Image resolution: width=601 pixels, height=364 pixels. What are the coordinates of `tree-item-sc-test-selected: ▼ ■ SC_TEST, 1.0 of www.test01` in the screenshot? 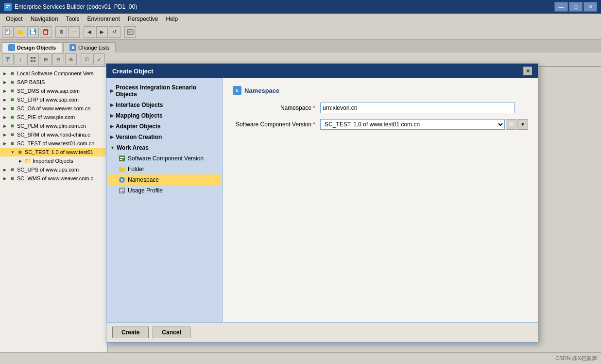 It's located at (53, 152).